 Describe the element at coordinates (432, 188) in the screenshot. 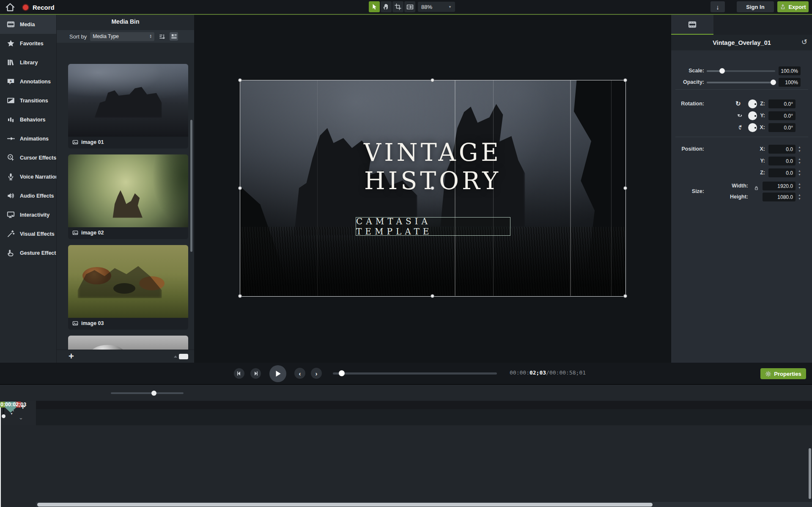

I see `handle-center` at that location.